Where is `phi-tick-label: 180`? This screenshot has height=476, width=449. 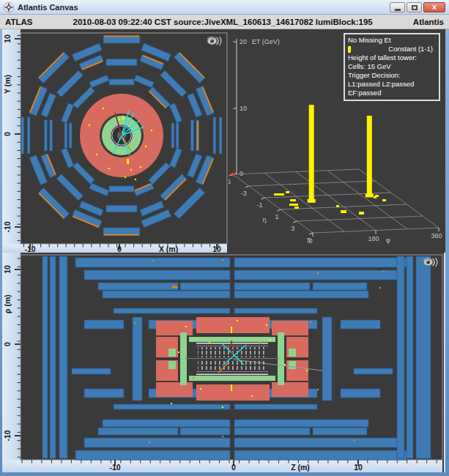
phi-tick-label: 180 is located at coordinates (374, 239).